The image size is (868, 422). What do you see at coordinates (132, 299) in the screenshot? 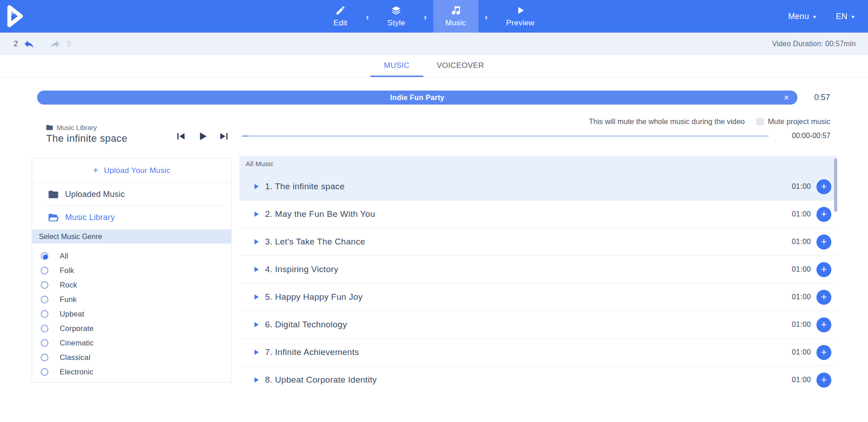
I see `genre-radio-funk: Funk` at bounding box center [132, 299].